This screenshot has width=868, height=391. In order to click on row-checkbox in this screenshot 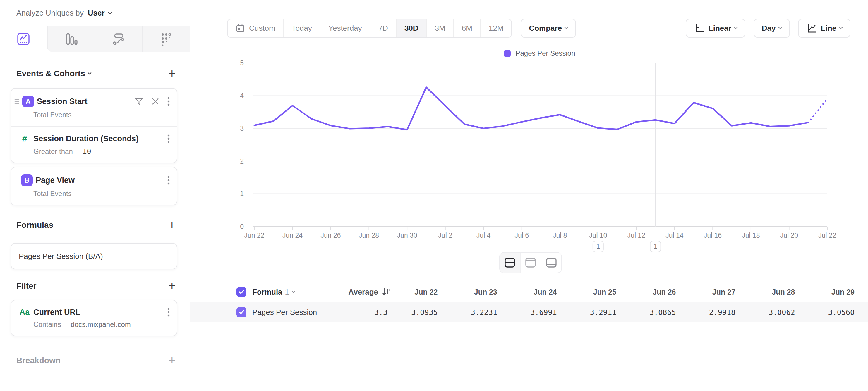, I will do `click(241, 312)`.